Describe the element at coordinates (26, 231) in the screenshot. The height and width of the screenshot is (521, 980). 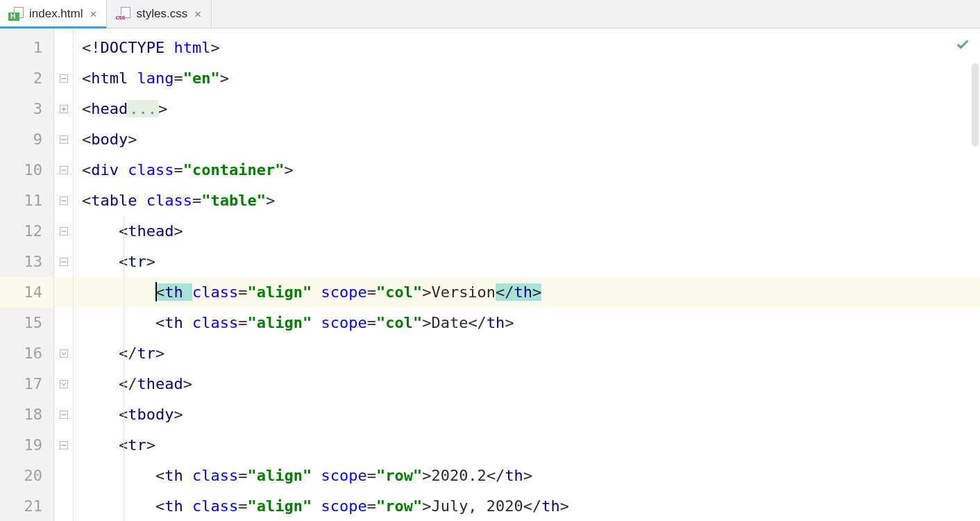
I see `line-number: 12` at that location.